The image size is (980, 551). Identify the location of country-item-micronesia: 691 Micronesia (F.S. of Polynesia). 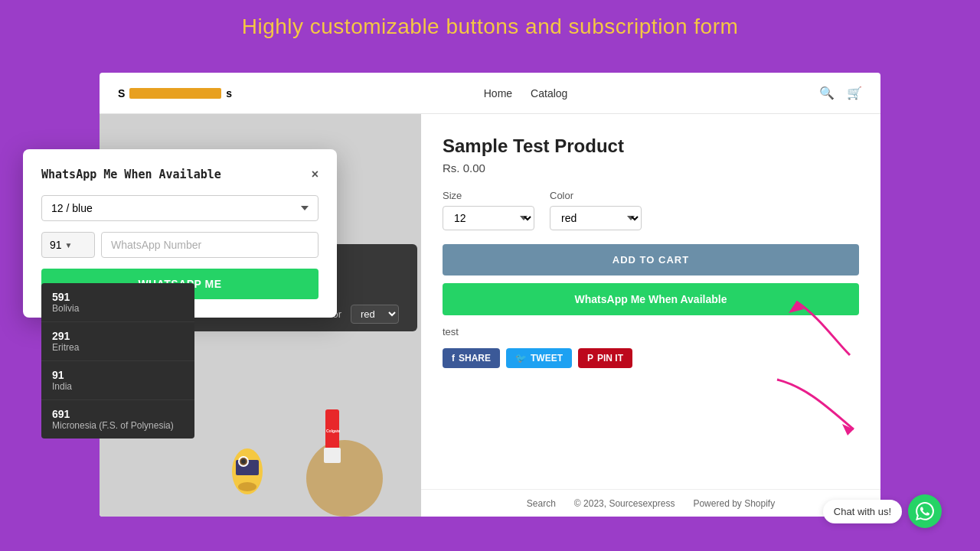
(118, 419).